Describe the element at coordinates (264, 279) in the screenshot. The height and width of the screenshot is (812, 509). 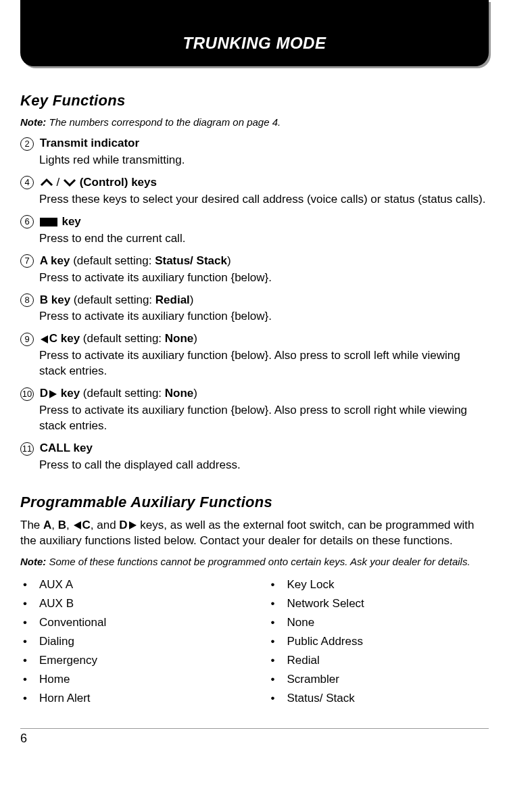
I see `item-7-desc: Press to activate its auxiliary function…` at that location.